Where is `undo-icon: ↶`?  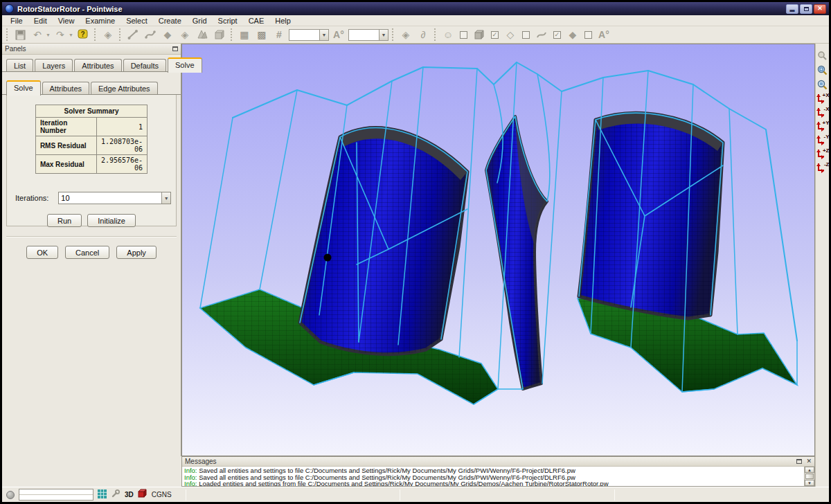 undo-icon: ↶ is located at coordinates (37, 35).